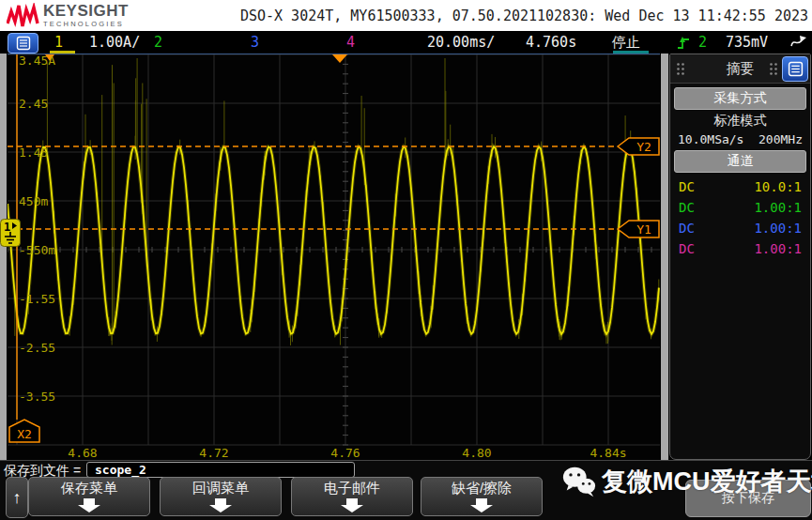 The image size is (812, 520). Describe the element at coordinates (741, 69) in the screenshot. I see `sidebar-title: 摘要` at that location.